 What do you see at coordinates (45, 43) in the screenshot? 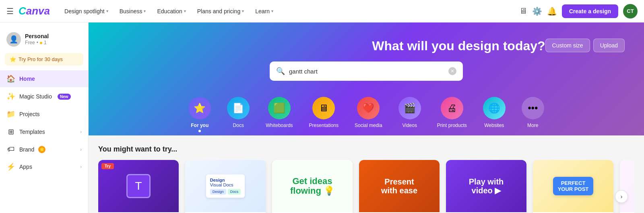
I see `sidebar-user-count: 1` at bounding box center [45, 43].